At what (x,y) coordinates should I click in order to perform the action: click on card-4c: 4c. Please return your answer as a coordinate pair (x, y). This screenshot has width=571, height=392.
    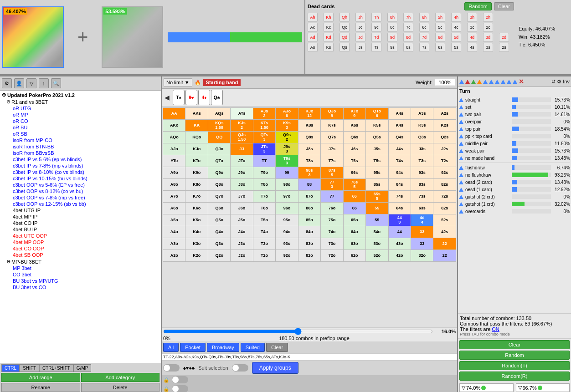
    Looking at the image, I should click on (456, 27).